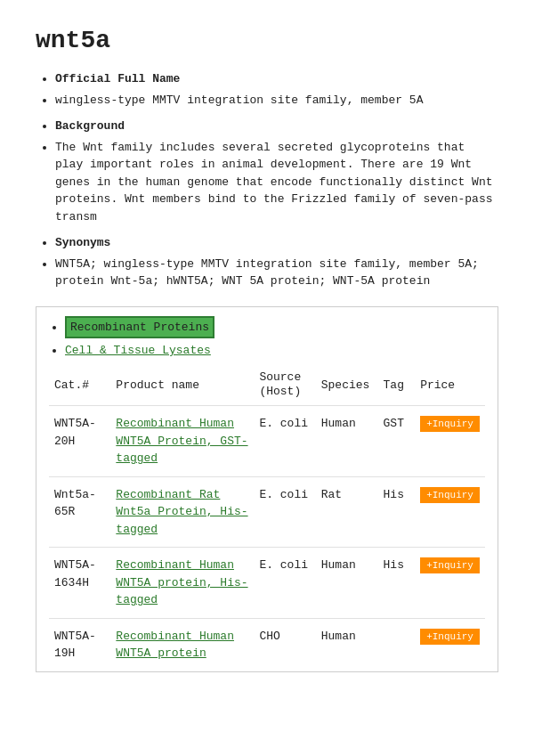  Describe the element at coordinates (285, 645) in the screenshot. I see `cell-source: CHO` at that location.